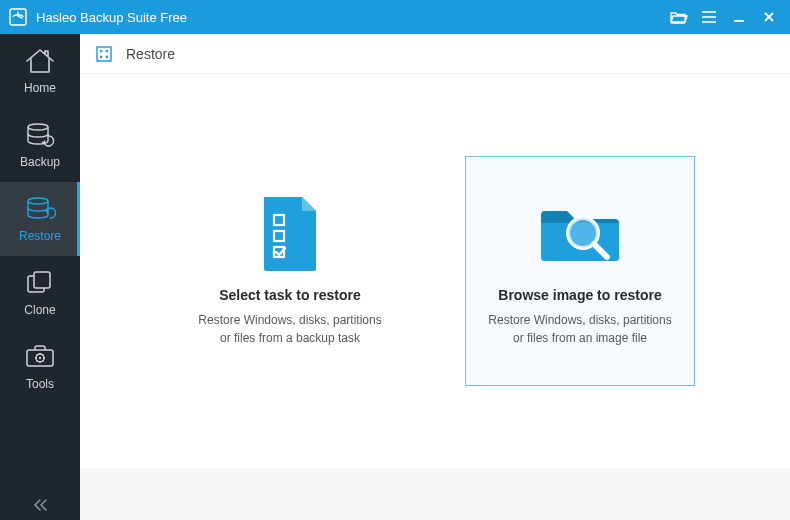 Image resolution: width=790 pixels, height=520 pixels. I want to click on option-title: Browse image to restore, so click(580, 295).